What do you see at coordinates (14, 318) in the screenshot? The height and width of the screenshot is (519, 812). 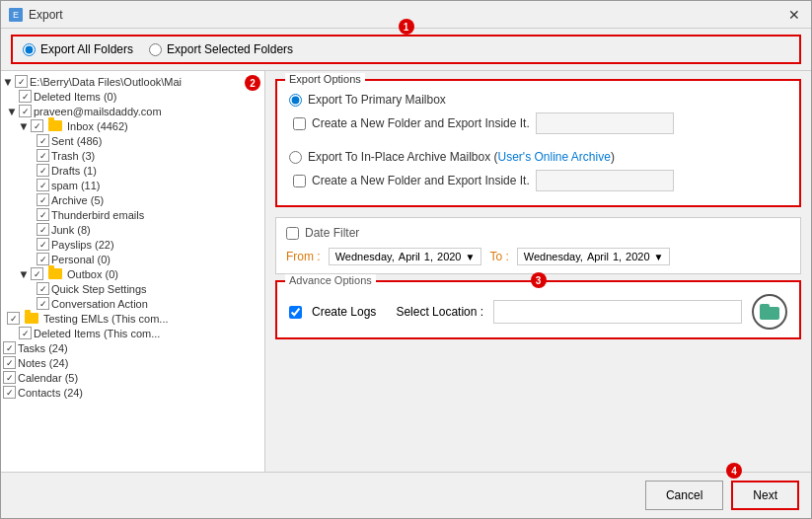 I see `checkbox-testing` at bounding box center [14, 318].